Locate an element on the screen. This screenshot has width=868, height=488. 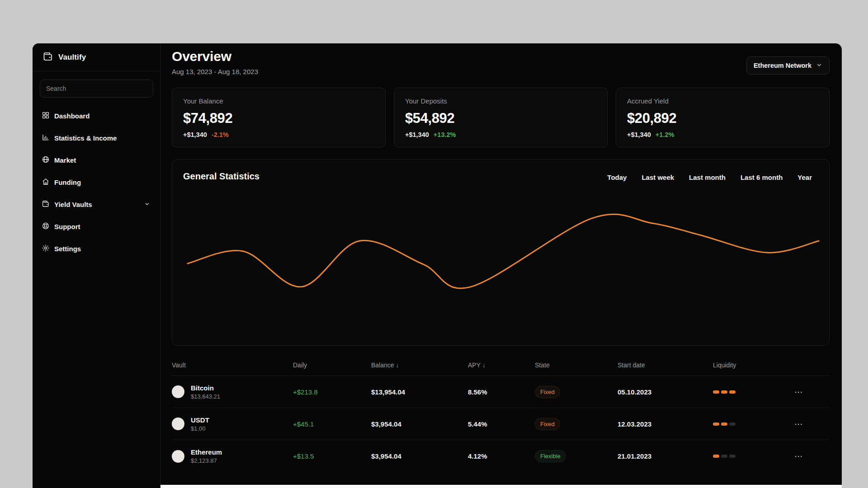
column-header-apy: APY↓ is located at coordinates (501, 365).